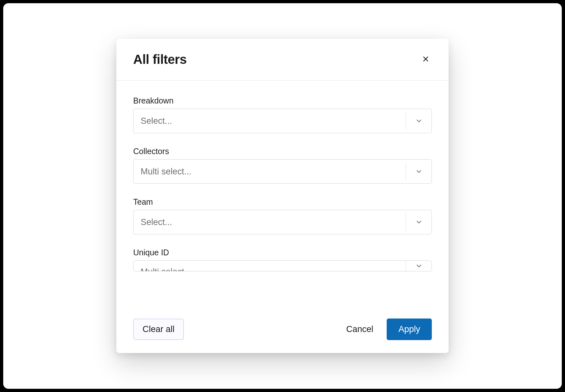 This screenshot has width=565, height=392. I want to click on close-icon, so click(426, 59).